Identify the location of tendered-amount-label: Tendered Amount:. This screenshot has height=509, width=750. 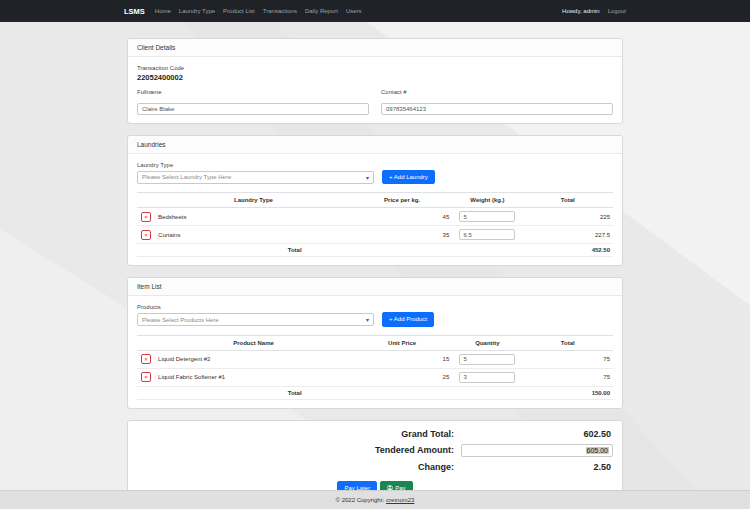
(299, 450).